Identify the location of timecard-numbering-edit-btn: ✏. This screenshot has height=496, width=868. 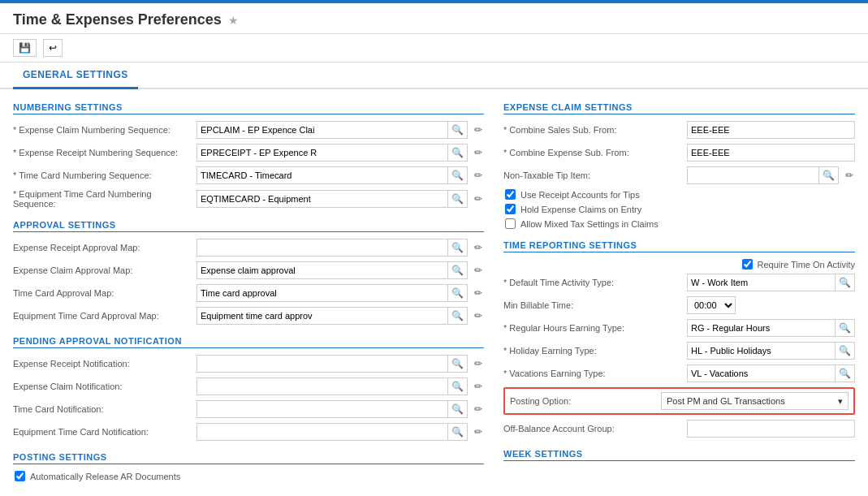
(478, 175).